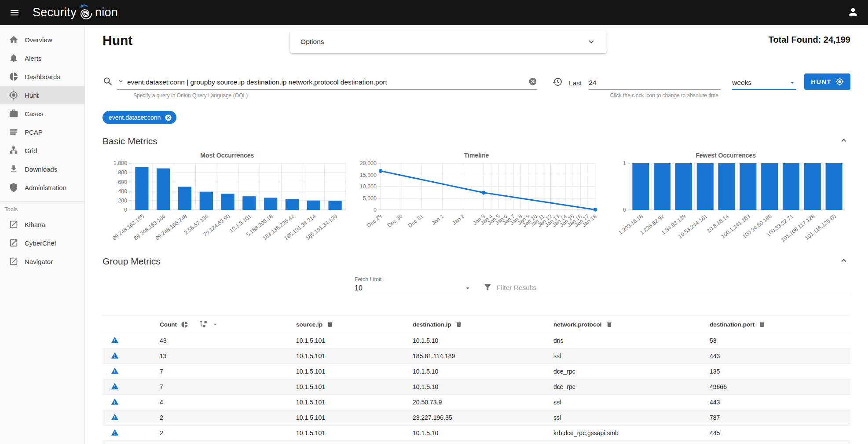  I want to click on chip-close-icon, so click(168, 118).